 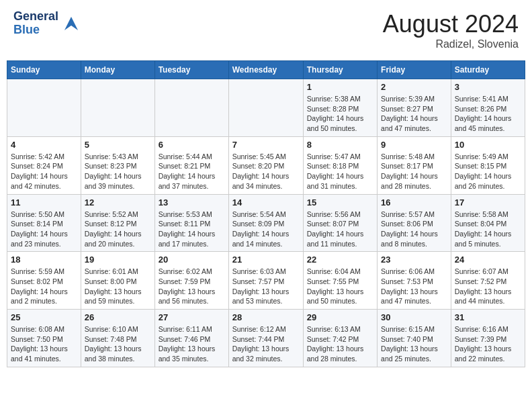 I want to click on weekday-header-thursday: Thursday, so click(x=340, y=70).